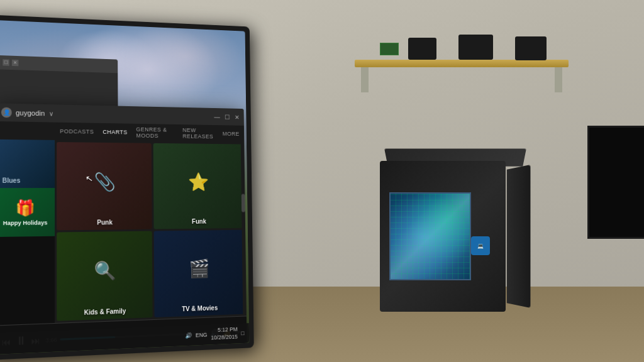 This screenshot has height=362, width=644. I want to click on pc-case: 💻, so click(455, 230).